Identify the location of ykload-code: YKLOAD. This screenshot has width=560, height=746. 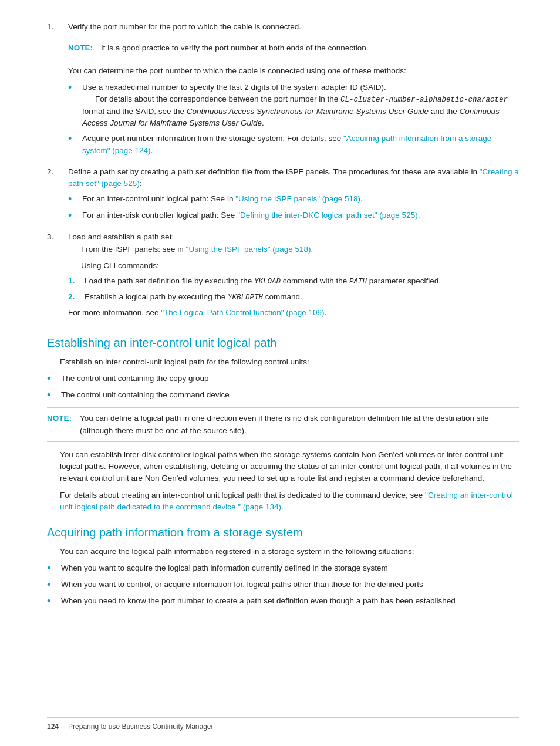
(268, 282).